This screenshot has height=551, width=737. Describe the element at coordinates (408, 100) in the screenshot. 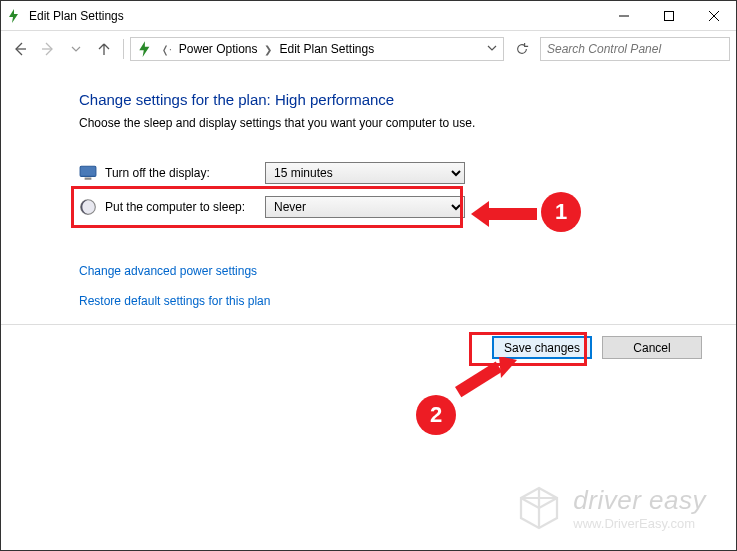

I see `page-heading: Change settings for the plan: High perfo…` at that location.